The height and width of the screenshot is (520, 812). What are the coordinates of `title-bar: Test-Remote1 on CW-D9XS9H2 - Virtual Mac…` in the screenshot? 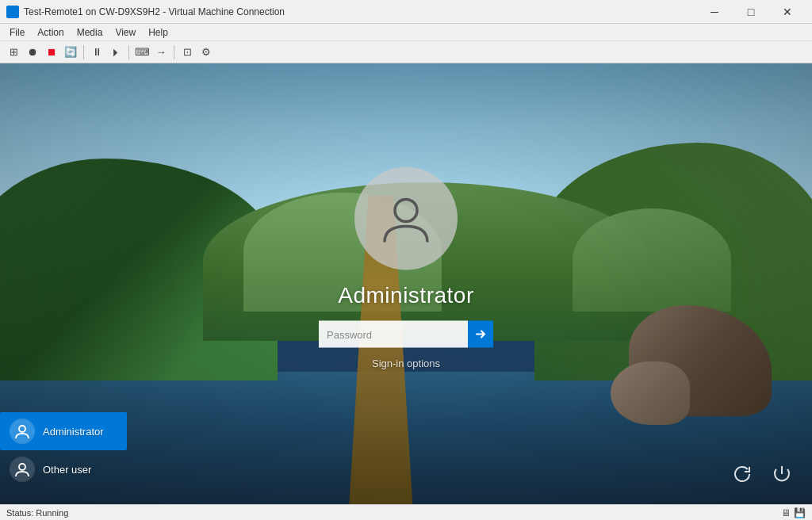 It's located at (406, 12).